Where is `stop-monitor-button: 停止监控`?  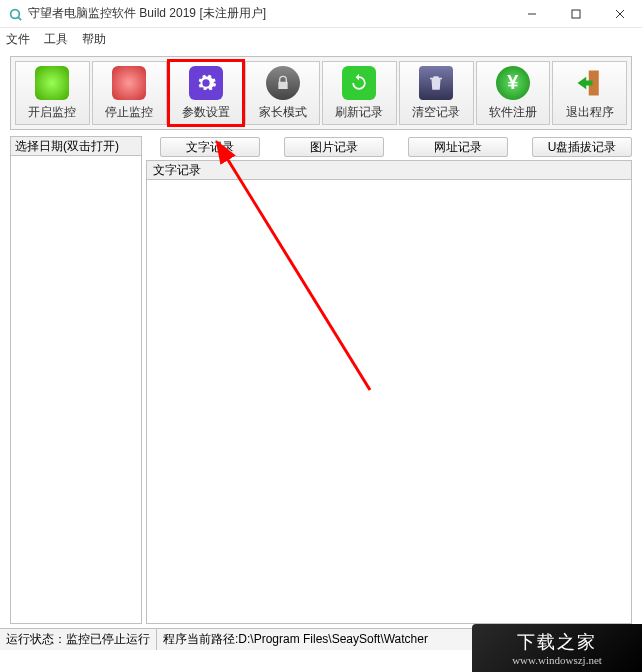 stop-monitor-button: 停止监控 is located at coordinates (130, 93).